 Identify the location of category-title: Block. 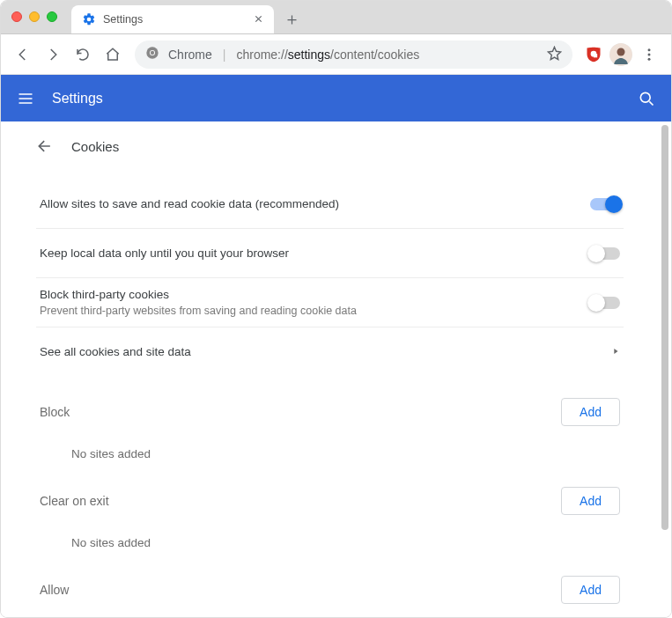
(300, 412).